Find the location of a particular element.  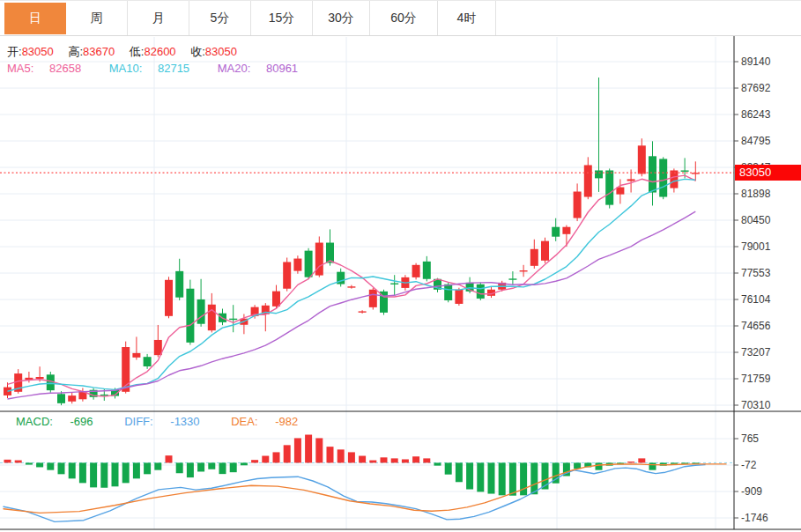

axis-label: -1746 is located at coordinates (754, 518).